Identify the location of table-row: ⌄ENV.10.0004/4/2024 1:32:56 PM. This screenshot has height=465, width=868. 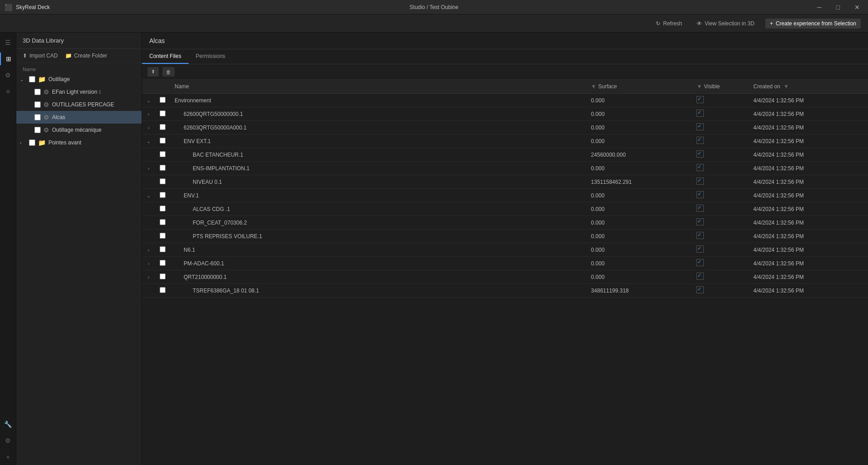
(505, 196).